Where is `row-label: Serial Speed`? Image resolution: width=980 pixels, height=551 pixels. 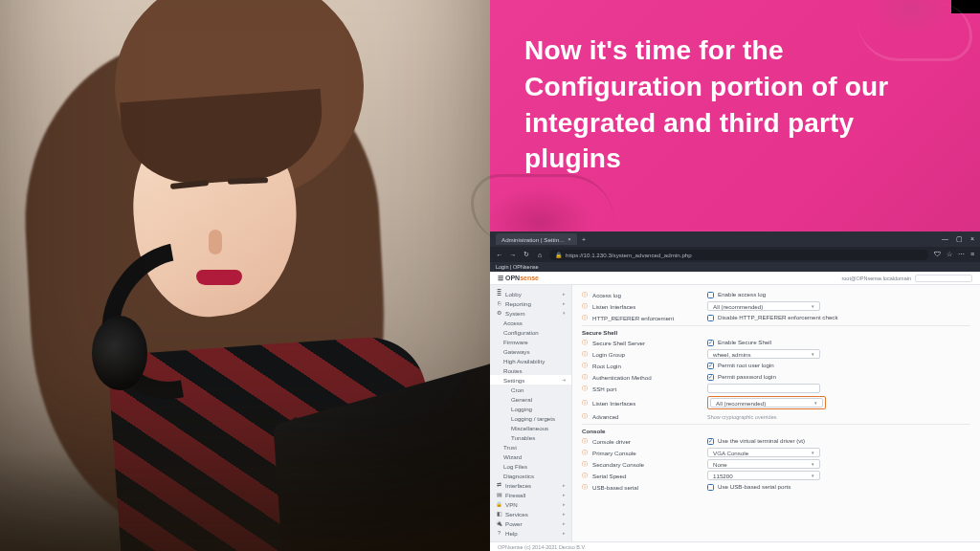
row-label: Serial Speed is located at coordinates (650, 476).